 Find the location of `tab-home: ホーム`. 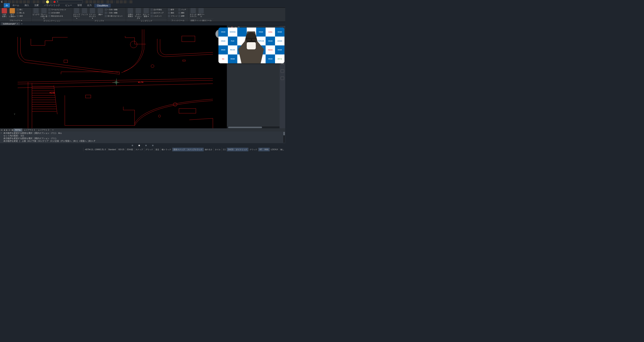

tab-home: ホーム is located at coordinates (16, 5).